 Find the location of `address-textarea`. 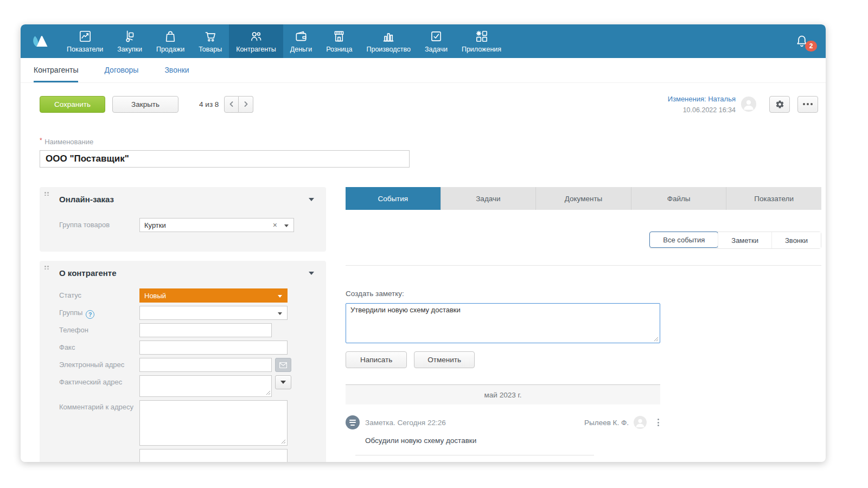

address-textarea is located at coordinates (206, 386).